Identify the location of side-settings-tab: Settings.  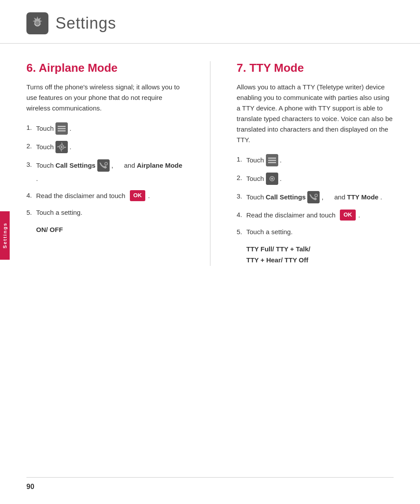
(5, 235).